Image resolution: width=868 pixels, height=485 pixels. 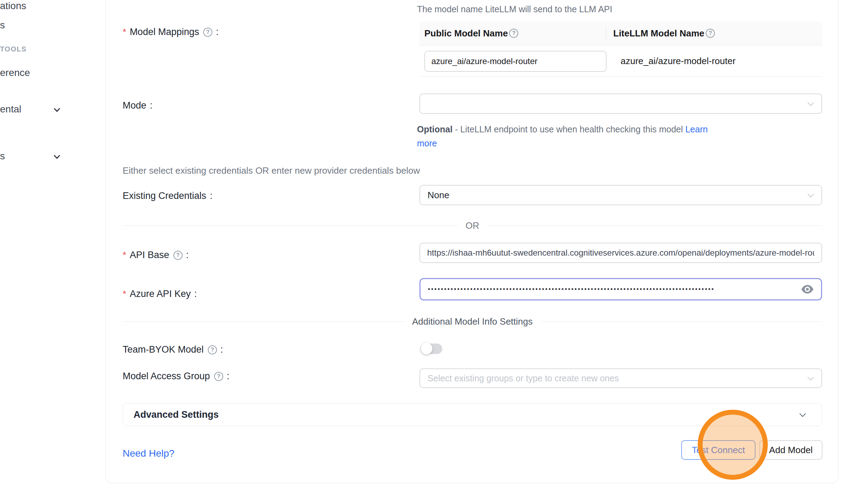 What do you see at coordinates (466, 34) in the screenshot?
I see `column-header-public-model-name: Public Model Name` at bounding box center [466, 34].